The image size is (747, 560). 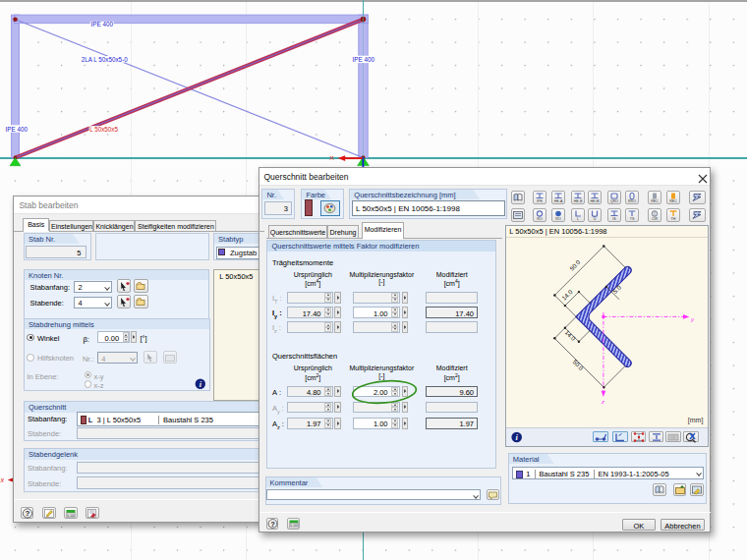 I want to click on svg-text: TH, so click(x=674, y=219).